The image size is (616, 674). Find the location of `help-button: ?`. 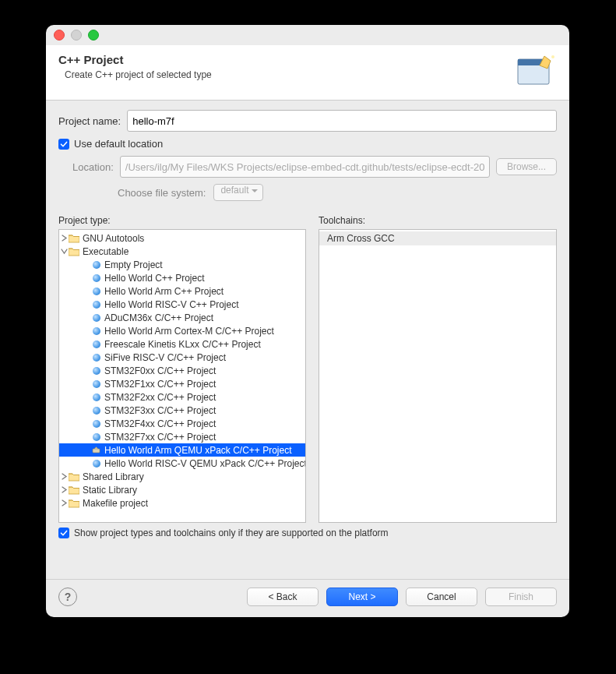

help-button: ? is located at coordinates (68, 597).